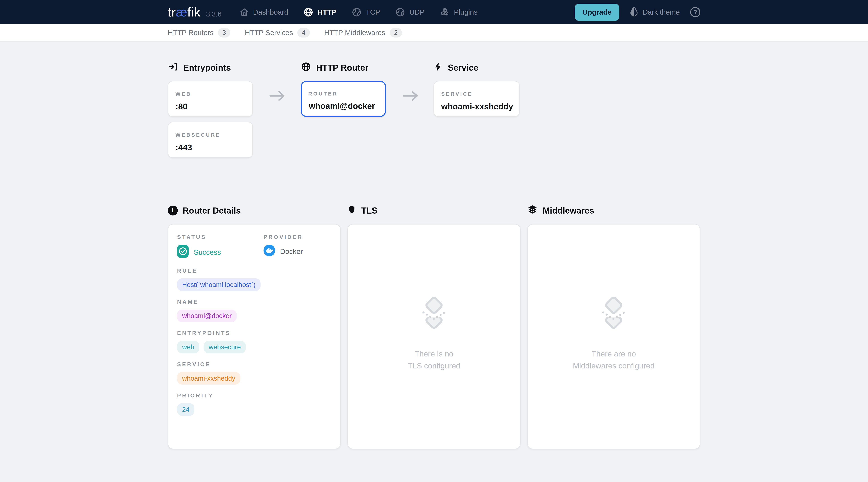  Describe the element at coordinates (434, 33) in the screenshot. I see `http-tabbar: HTTP Routers 3 HTTP Services 4 HTTP Midd…` at that location.